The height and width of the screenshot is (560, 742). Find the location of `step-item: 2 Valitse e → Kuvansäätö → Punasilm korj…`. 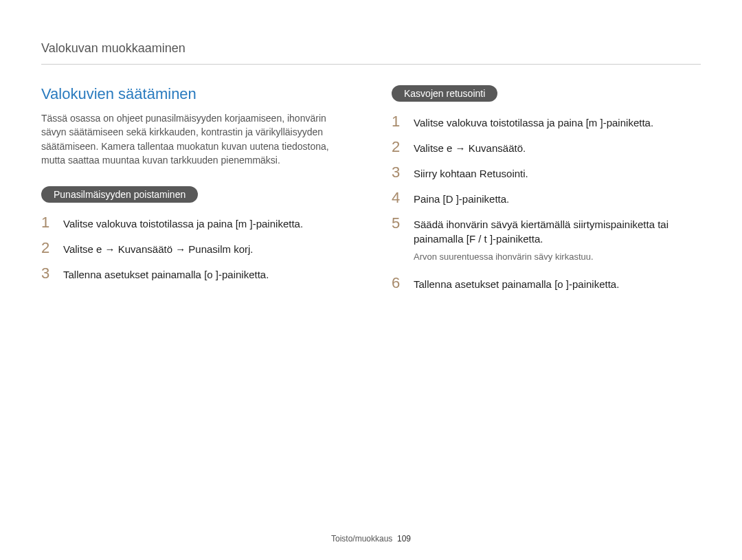

step-item: 2 Valitse e → Kuvansäätö → Punasilm korj… is located at coordinates (196, 249).